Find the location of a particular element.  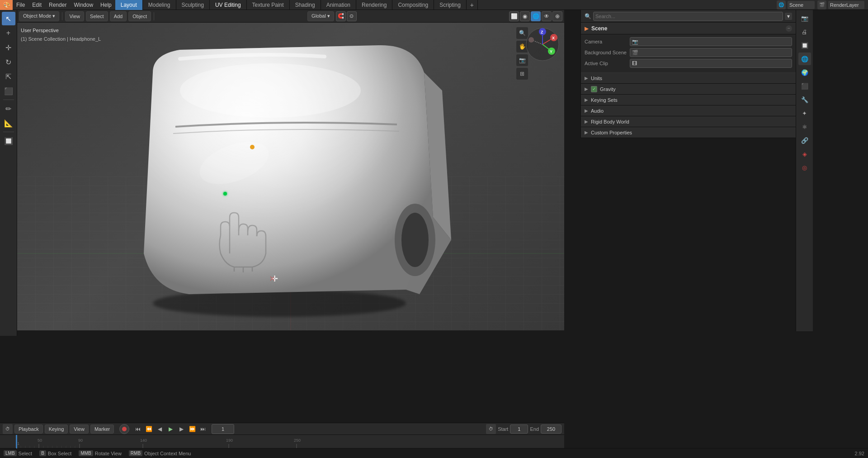

scene-expand-btn: − is located at coordinates (789, 29).